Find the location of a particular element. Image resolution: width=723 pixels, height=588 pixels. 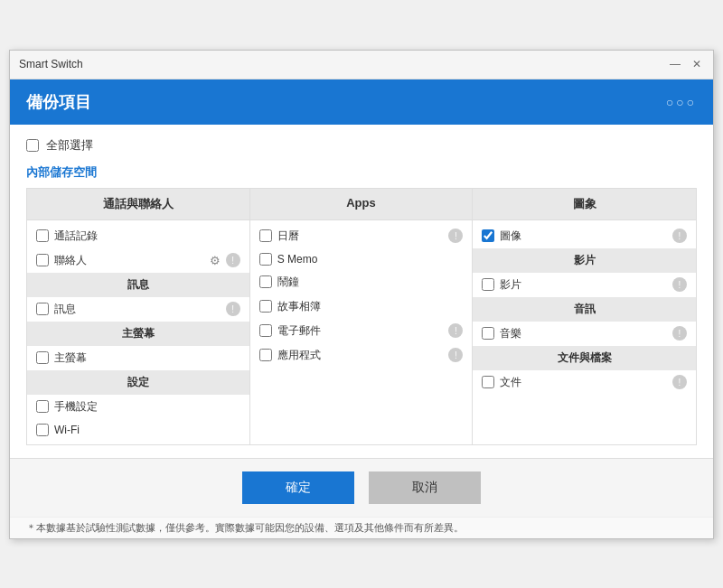

list-item: 故事相簿 is located at coordinates (362, 307).